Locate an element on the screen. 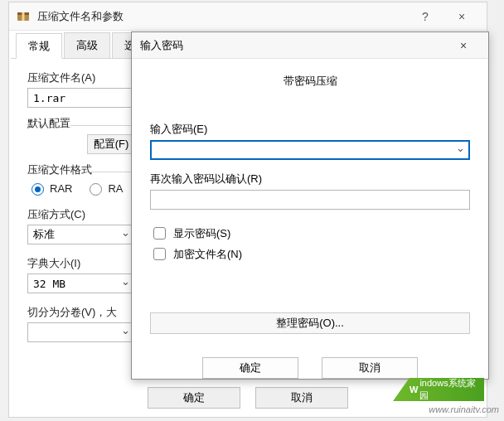 The height and width of the screenshot is (421, 504). pw-reenter-label: 再次输入密码以确认(R) is located at coordinates (310, 179).